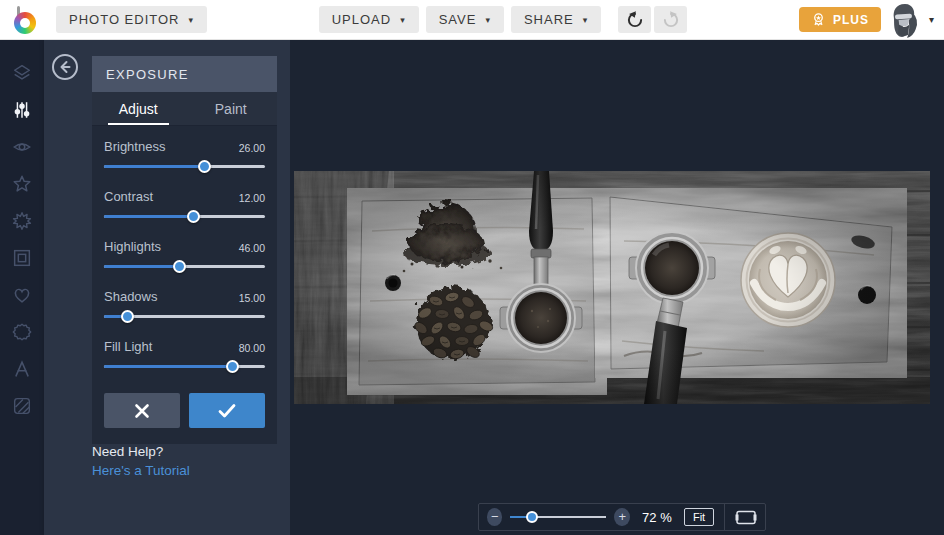  Describe the element at coordinates (22, 406) in the screenshot. I see `textures-icon` at that location.